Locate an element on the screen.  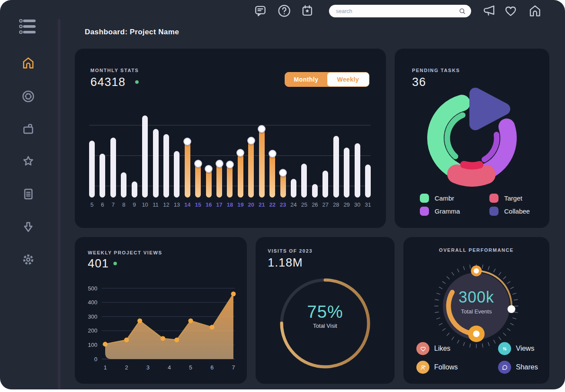
bar-axis-label: 8 is located at coordinates (123, 205).